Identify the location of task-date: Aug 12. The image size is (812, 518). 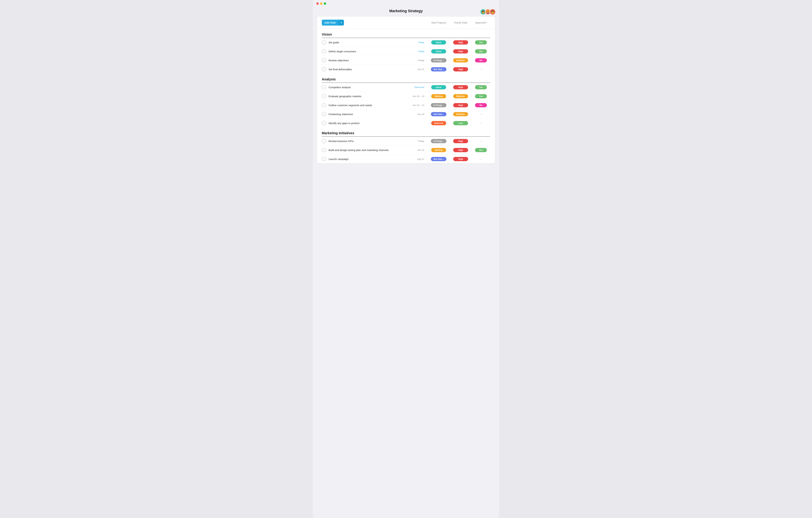
(417, 159).